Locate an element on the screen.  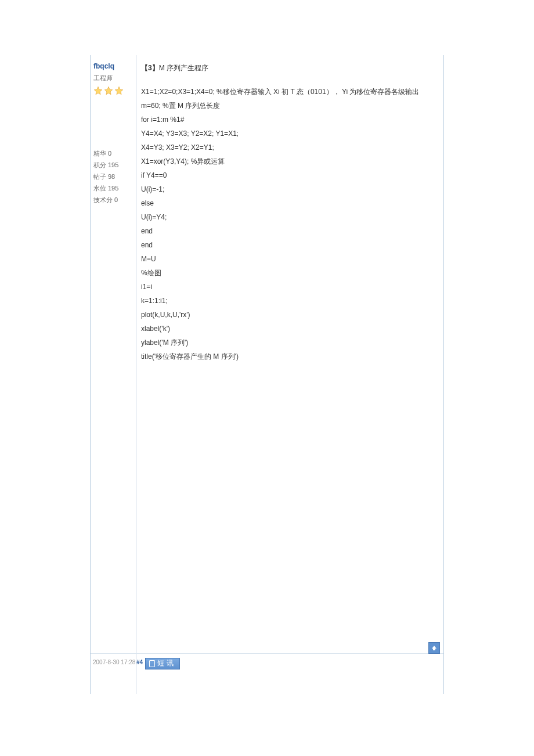
message-button-label: 短讯 is located at coordinates (167, 663).